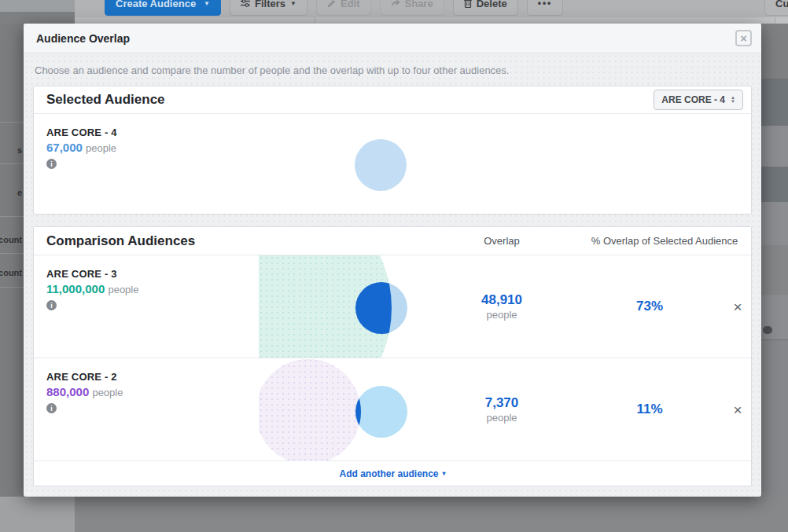  I want to click on sidebar-text-fragment: e, so click(20, 193).